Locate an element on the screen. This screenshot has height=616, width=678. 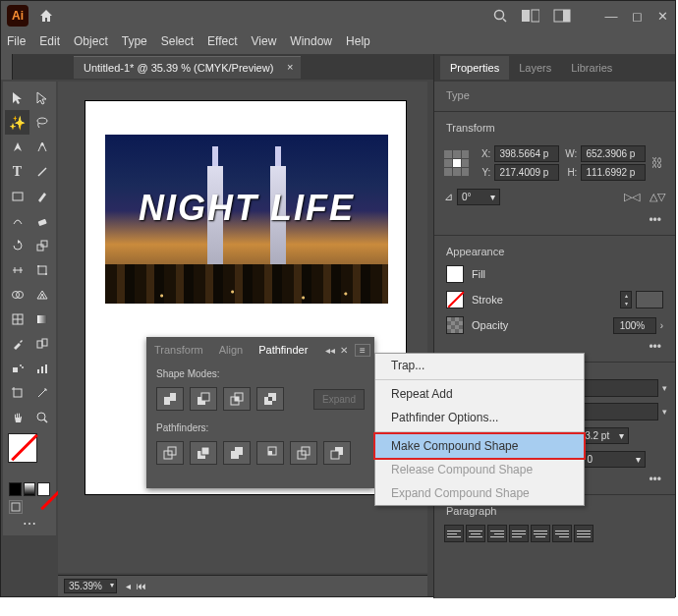
divide-button is located at coordinates (170, 453).